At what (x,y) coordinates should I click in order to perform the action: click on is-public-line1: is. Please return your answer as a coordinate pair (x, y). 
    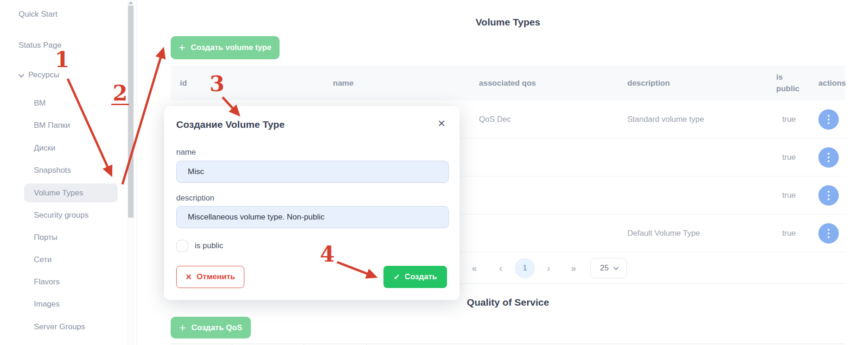
    Looking at the image, I should click on (798, 78).